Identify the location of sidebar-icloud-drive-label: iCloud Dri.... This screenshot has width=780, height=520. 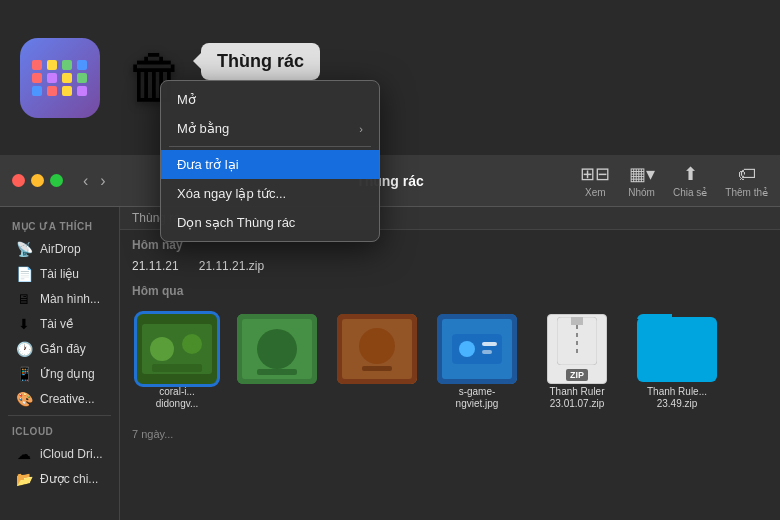
(72, 454).